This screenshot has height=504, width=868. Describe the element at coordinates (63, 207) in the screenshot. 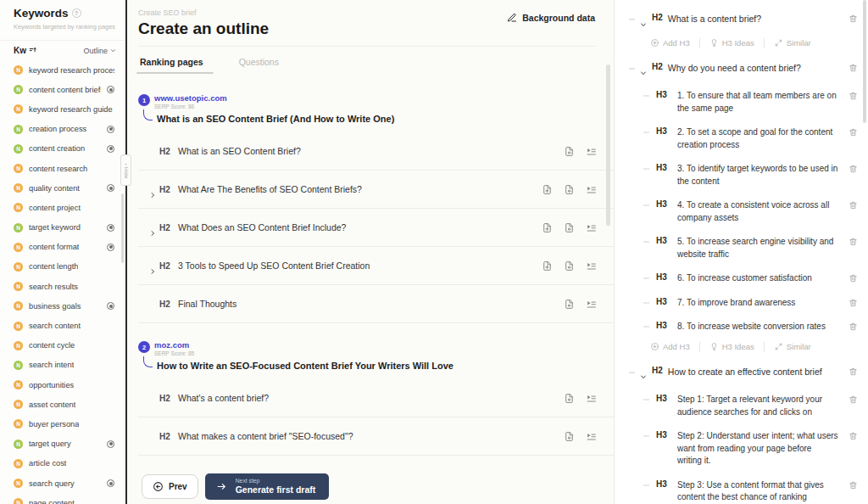

I see `keyword-item: N content project` at that location.